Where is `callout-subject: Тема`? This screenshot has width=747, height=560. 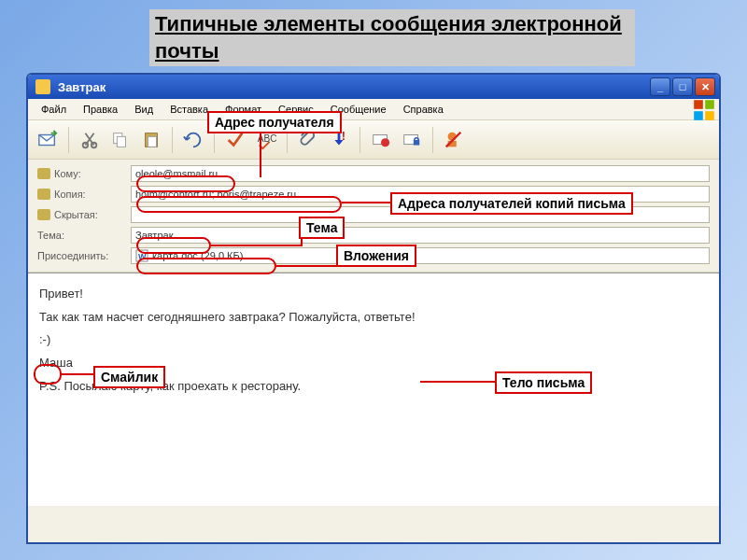 callout-subject: Тема is located at coordinates (321, 228).